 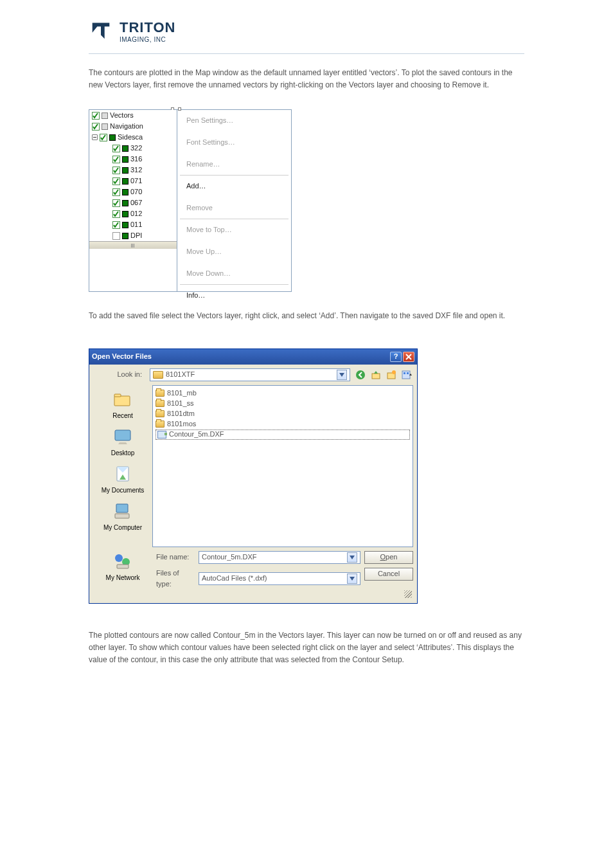 What do you see at coordinates (306, 79) in the screenshot?
I see `paragraph-1: The contours are plotted in the Map wind…` at bounding box center [306, 79].